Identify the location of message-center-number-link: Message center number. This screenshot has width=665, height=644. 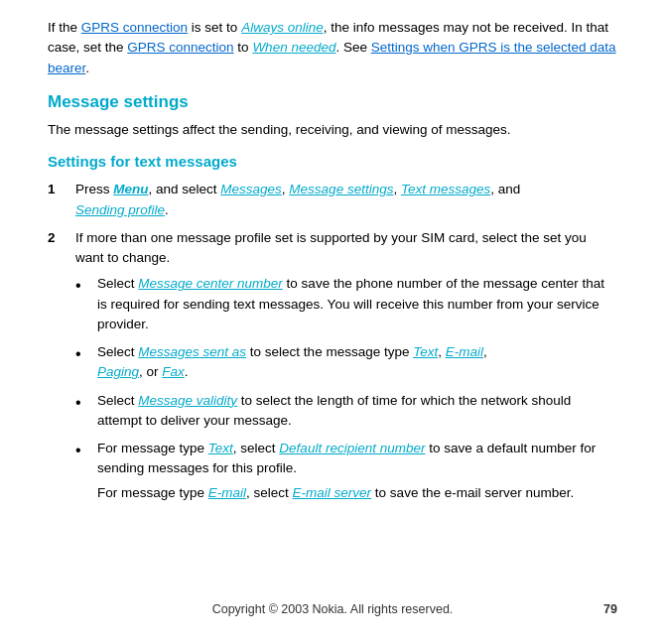
(210, 284).